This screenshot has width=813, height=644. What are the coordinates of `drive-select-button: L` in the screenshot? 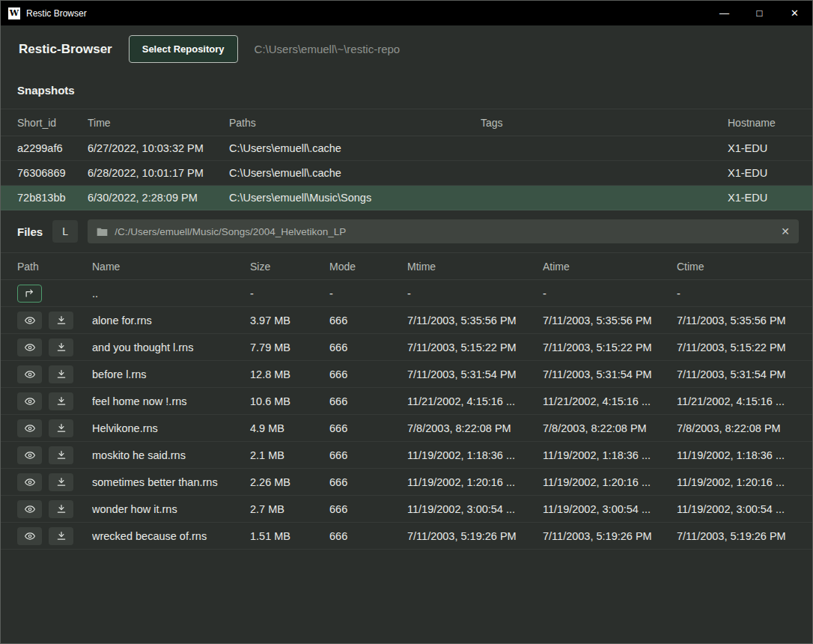 It's located at (65, 231).